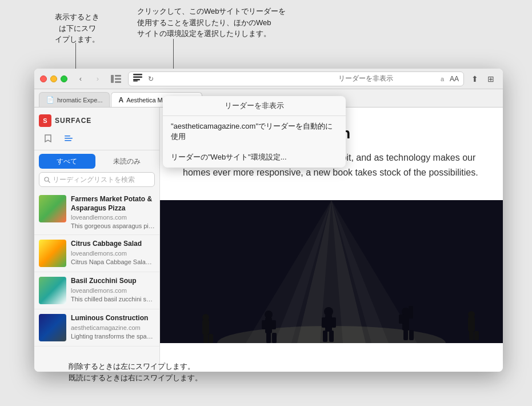 Image resolution: width=532 pixels, height=406 pixels. I want to click on item-info-2: Basil Zucchini Soup loveandlemons.com Th…, so click(113, 290).